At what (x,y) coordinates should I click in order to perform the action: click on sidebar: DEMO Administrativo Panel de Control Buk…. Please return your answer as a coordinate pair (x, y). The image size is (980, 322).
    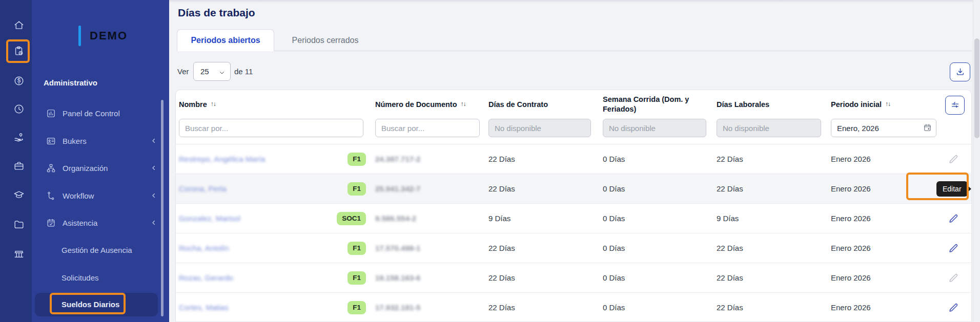
    Looking at the image, I should click on (100, 161).